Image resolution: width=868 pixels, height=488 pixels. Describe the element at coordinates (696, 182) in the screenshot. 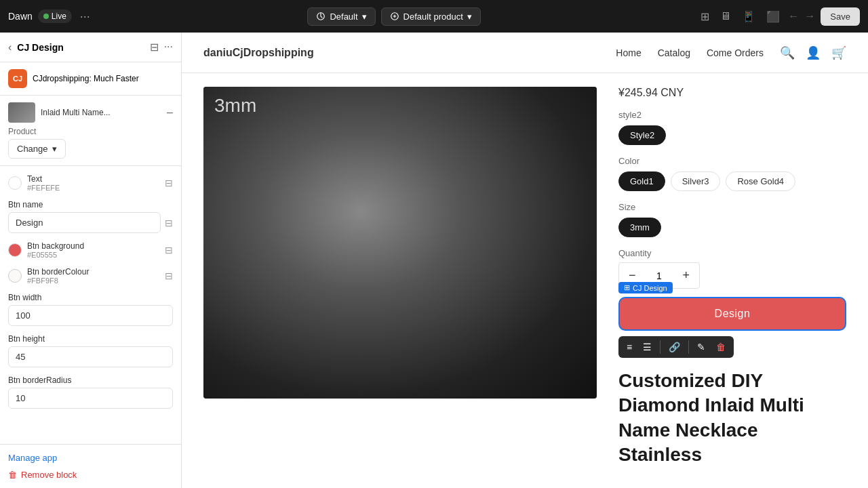

I see `color-silver3-btn: Silver3` at that location.